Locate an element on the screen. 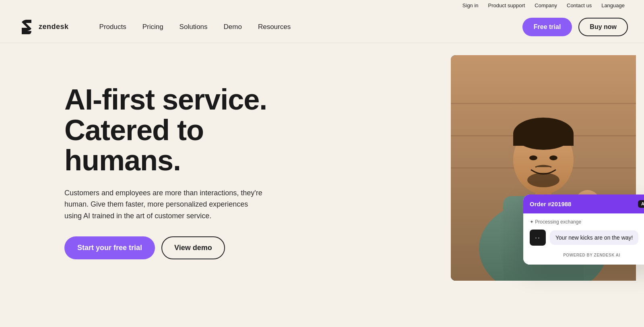 The height and width of the screenshot is (327, 644). nav-pricing: Pricing is located at coordinates (153, 27).